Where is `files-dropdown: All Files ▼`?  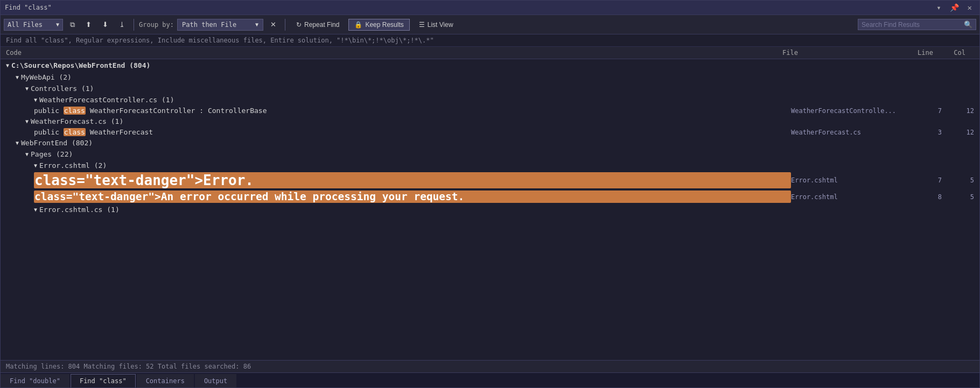
files-dropdown: All Files ▼ is located at coordinates (33, 25).